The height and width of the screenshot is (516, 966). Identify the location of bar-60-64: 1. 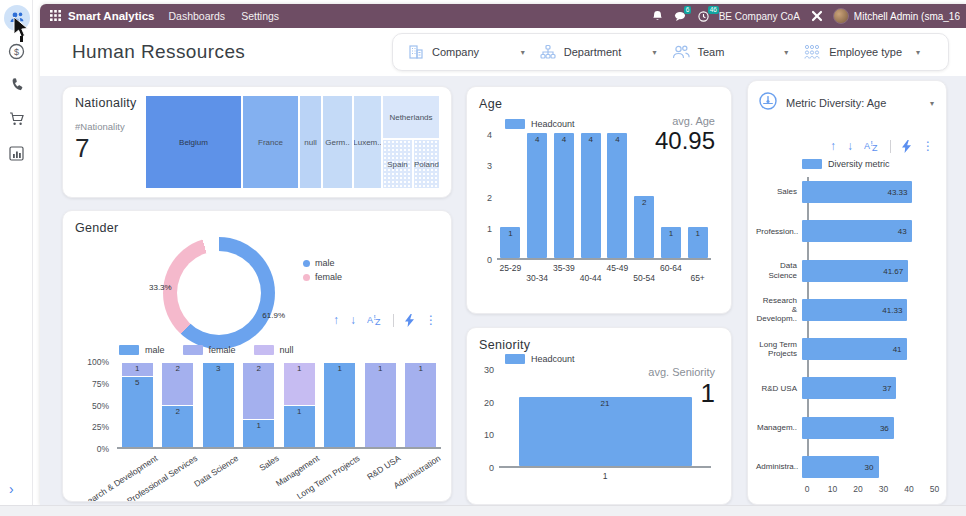
(671, 242).